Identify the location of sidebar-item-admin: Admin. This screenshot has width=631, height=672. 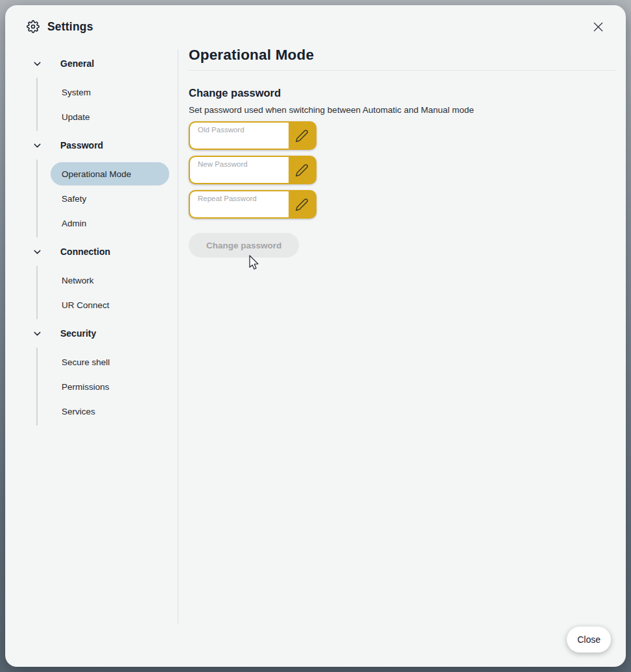
(110, 223).